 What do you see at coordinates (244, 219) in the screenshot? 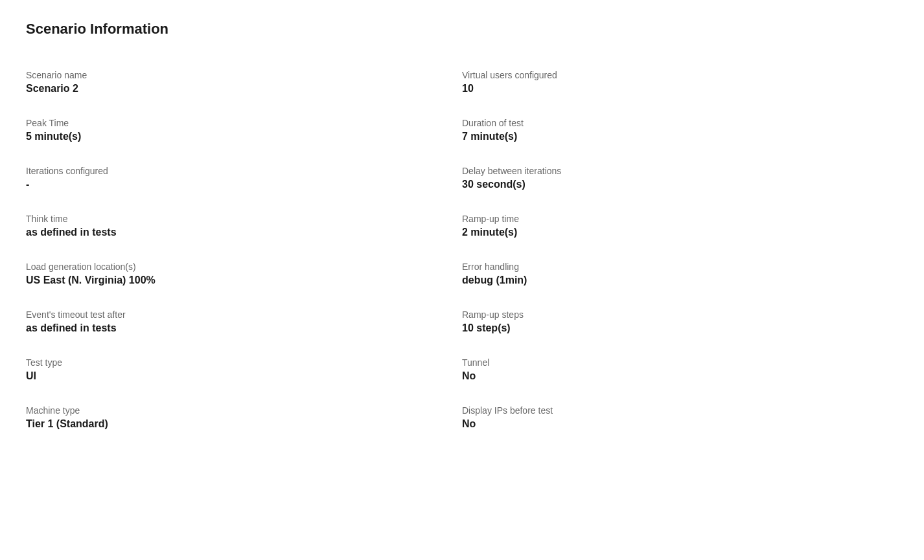
I see `info-label: Think time` at bounding box center [244, 219].